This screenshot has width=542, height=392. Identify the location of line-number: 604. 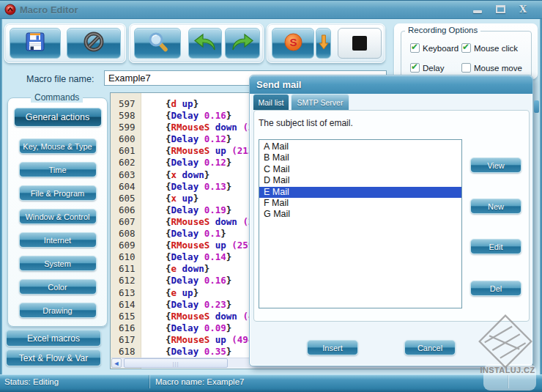
(126, 187).